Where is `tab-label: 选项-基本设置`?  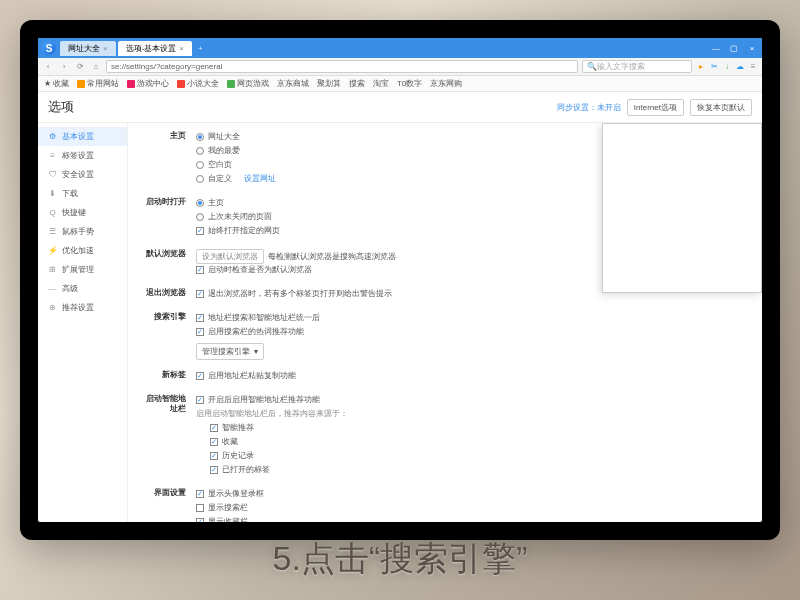 tab-label: 选项-基本设置 is located at coordinates (152, 48).